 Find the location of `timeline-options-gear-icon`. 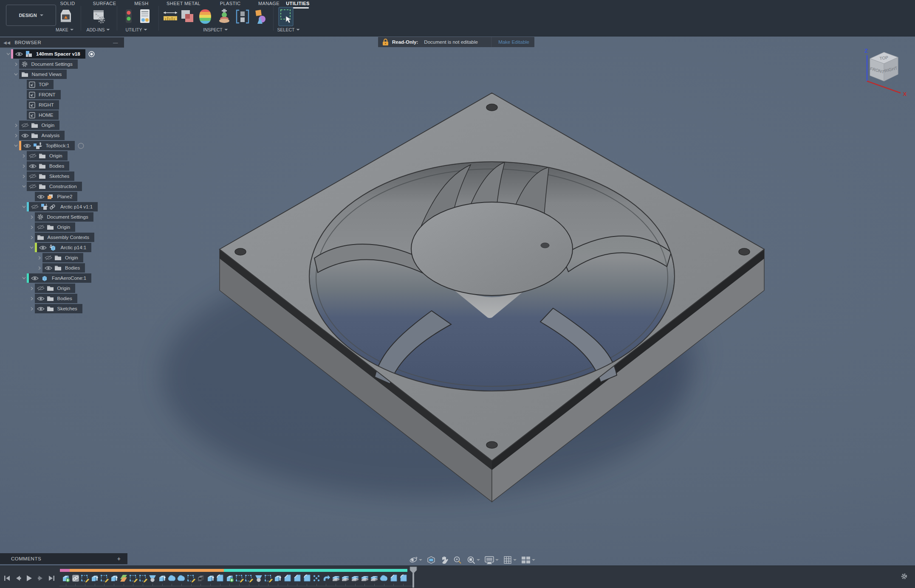

timeline-options-gear-icon is located at coordinates (904, 577).